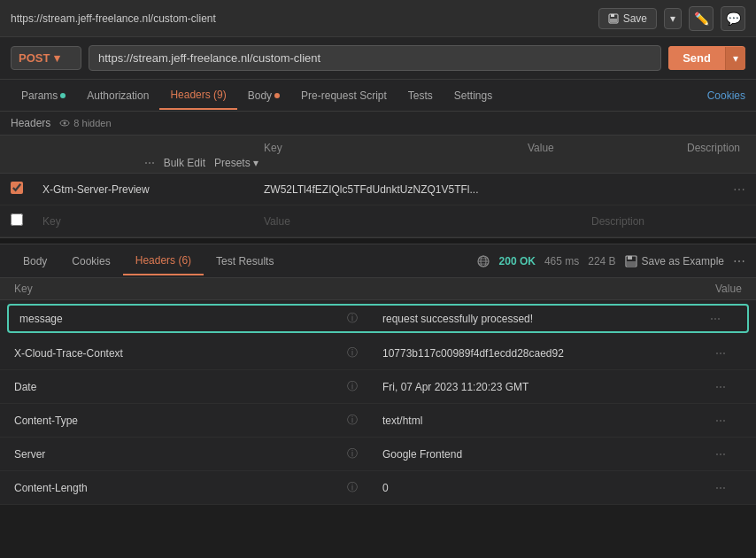 Image resolution: width=756 pixels, height=558 pixels. I want to click on resp-key-message: message, so click(183, 319).